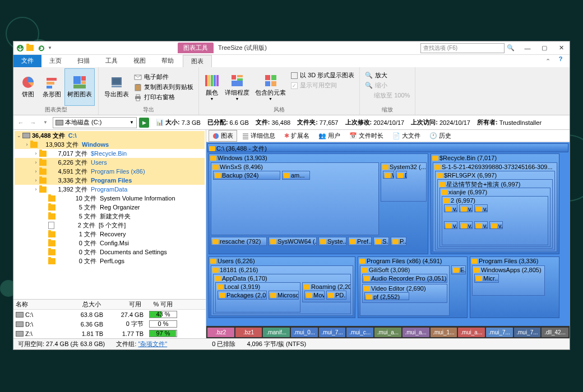 The image size is (583, 392). Describe the element at coordinates (561, 61) in the screenshot. I see `help-button: ?` at that location.